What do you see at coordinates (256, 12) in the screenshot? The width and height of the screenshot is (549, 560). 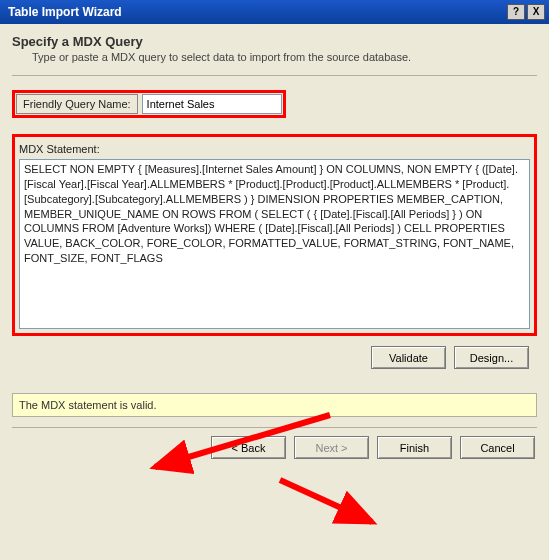 I see `window-title: Table Import Wizard` at bounding box center [256, 12].